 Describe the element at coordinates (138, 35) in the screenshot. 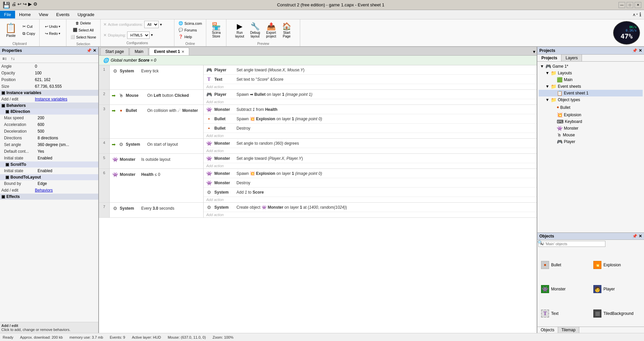

I see `displaying-select: HTML5` at that location.